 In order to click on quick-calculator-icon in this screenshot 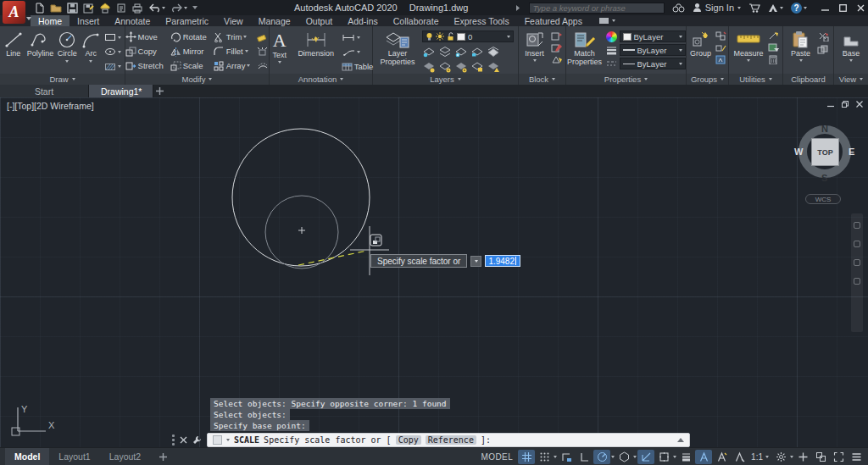, I will do `click(773, 59)`.